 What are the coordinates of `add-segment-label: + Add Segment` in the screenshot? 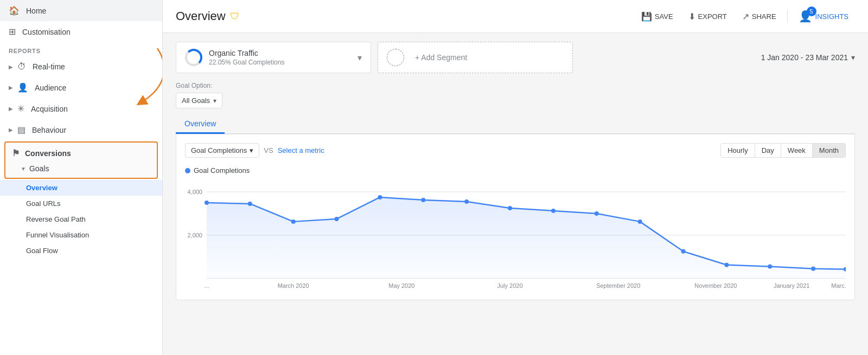 It's located at (441, 57).